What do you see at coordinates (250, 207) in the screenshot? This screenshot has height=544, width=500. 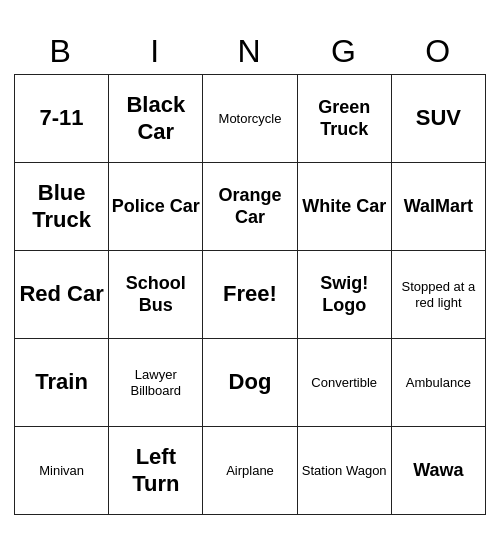 I see `cell-r1-c2: Orange Car` at bounding box center [250, 207].